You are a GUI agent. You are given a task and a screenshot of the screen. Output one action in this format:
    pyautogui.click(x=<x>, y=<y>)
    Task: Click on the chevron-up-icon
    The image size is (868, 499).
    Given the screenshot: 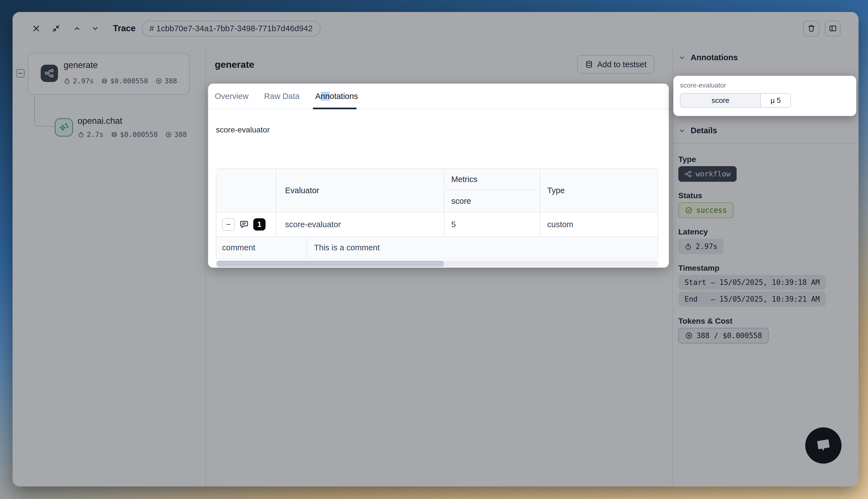 What is the action you would take?
    pyautogui.click(x=77, y=28)
    